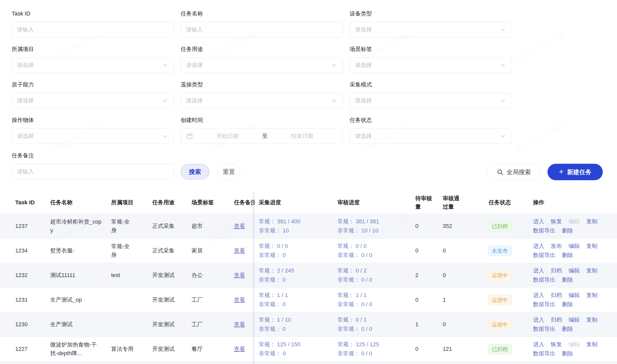 Image resolution: width=617 pixels, height=364 pixels. What do you see at coordinates (431, 101) in the screenshot?
I see `collection-mode-select: 请选择` at bounding box center [431, 101].